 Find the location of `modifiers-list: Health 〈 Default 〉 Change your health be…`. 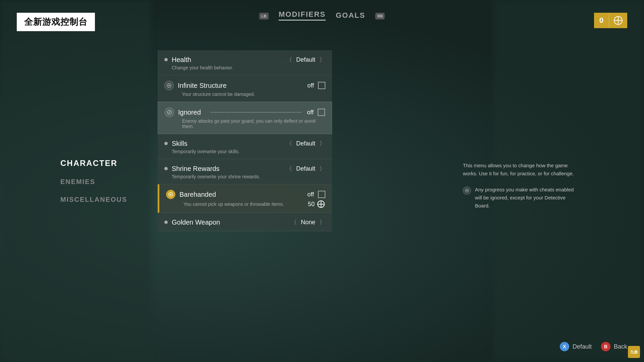

modifiers-list: Health 〈 Default 〉 Change your health be… is located at coordinates (245, 141).